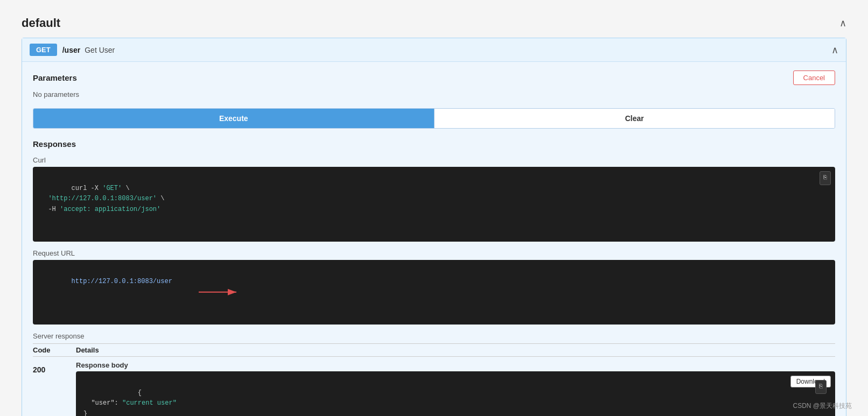 This screenshot has height=416, width=868. Describe the element at coordinates (843, 23) in the screenshot. I see `section-collapse-icon: ∧` at that location.